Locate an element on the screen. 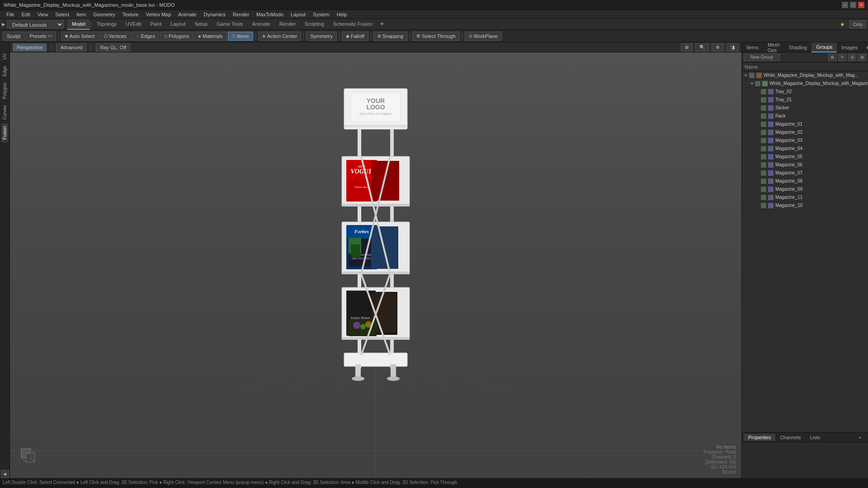  left-tab-empty is located at coordinates (5, 47).